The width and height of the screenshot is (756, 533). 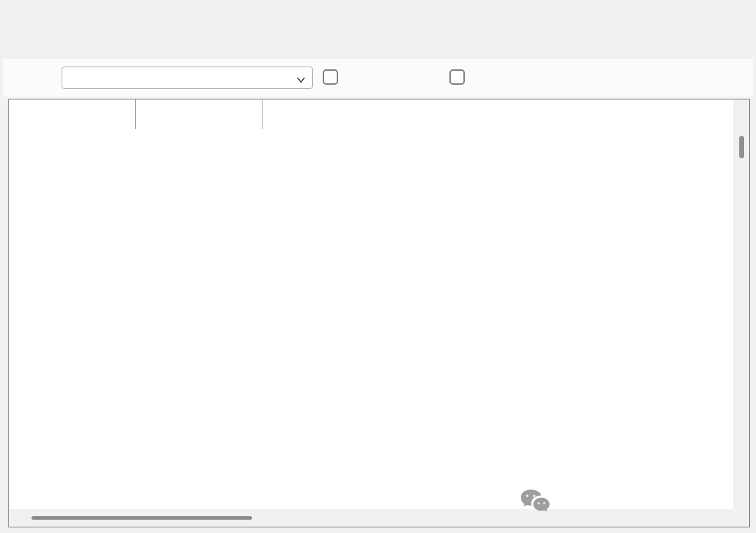 I want to click on tab-strip-main, so click(x=377, y=46).